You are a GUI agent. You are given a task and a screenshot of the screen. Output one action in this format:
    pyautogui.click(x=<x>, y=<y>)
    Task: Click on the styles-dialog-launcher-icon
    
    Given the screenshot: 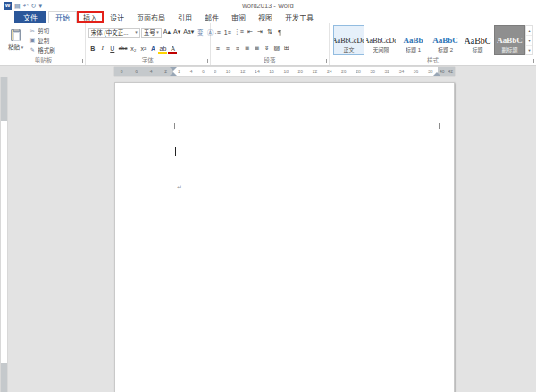 What is the action you would take?
    pyautogui.click(x=532, y=61)
    